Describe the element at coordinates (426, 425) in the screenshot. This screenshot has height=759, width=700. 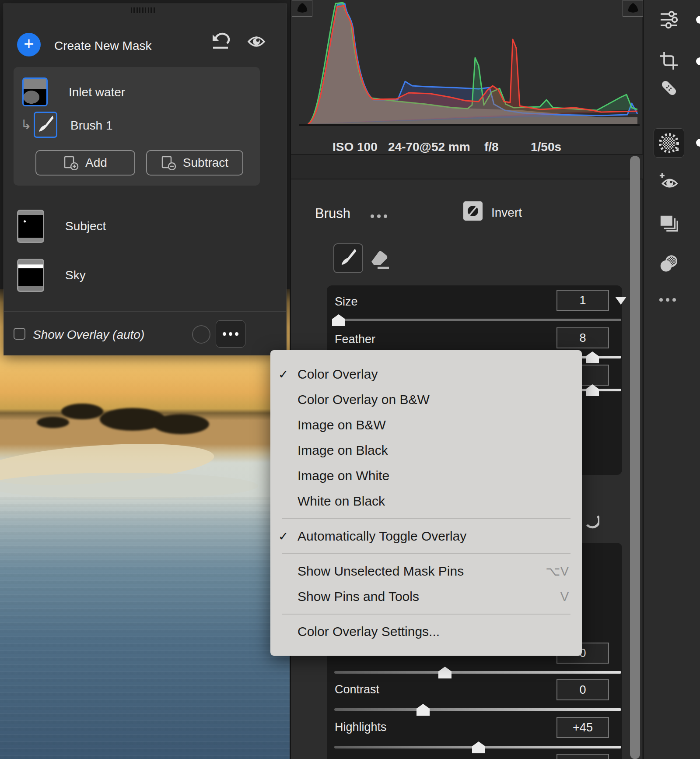
I see `menu-item-image-on-bw: Image on B&W` at that location.